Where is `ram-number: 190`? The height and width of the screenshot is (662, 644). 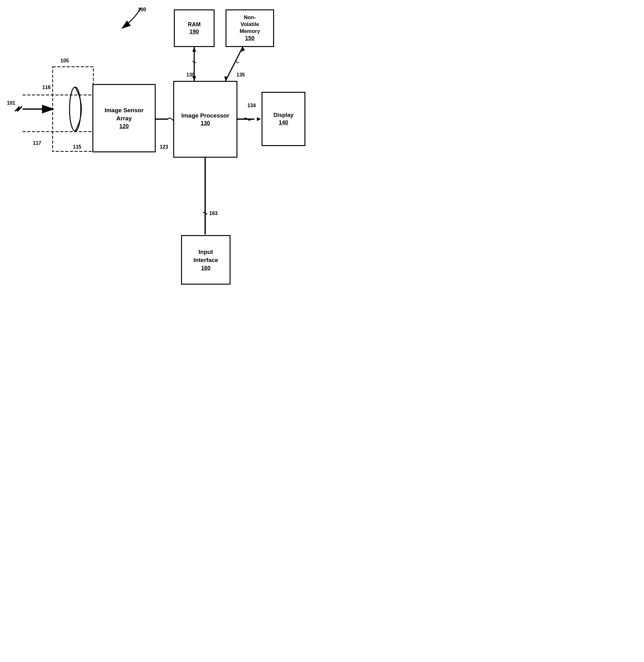 ram-number: 190 is located at coordinates (194, 32).